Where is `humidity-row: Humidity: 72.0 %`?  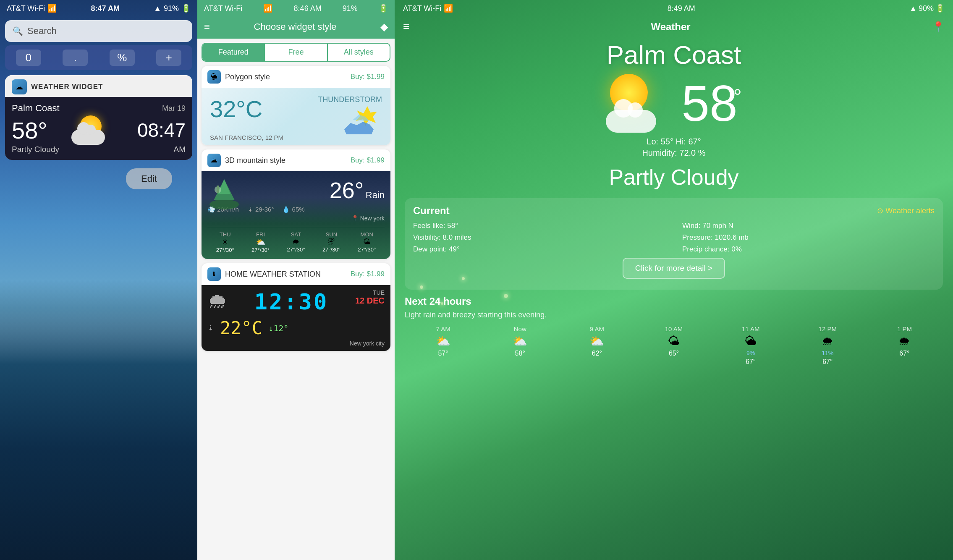
humidity-row: Humidity: 72.0 % is located at coordinates (674, 153).